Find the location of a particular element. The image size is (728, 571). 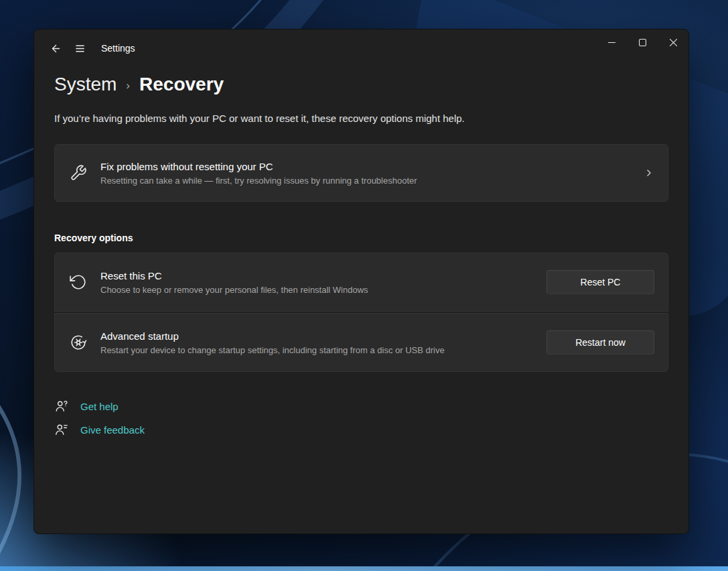

get-help-label: Get help is located at coordinates (99, 406).